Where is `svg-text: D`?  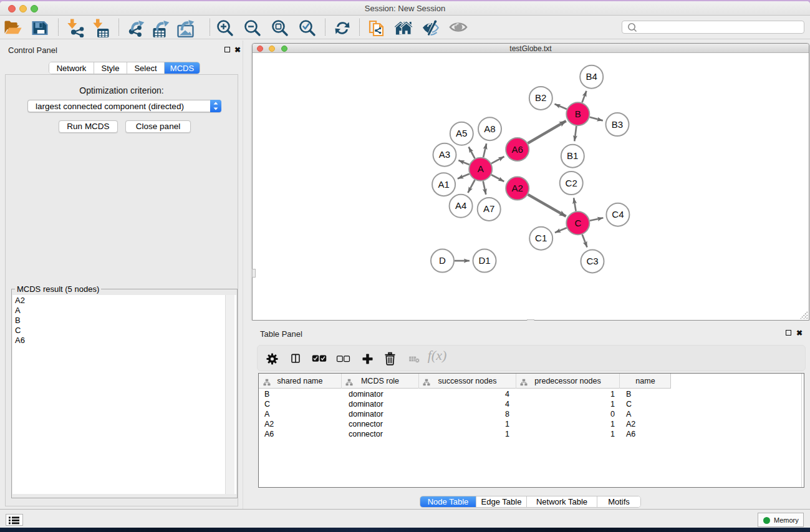
svg-text: D is located at coordinates (443, 261).